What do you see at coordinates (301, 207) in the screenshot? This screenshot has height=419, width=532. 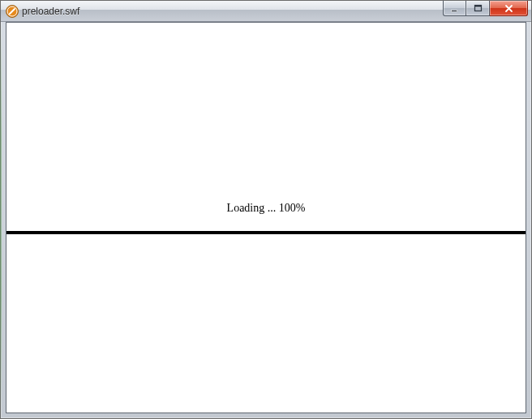 I see `loading-suffix: %` at bounding box center [301, 207].